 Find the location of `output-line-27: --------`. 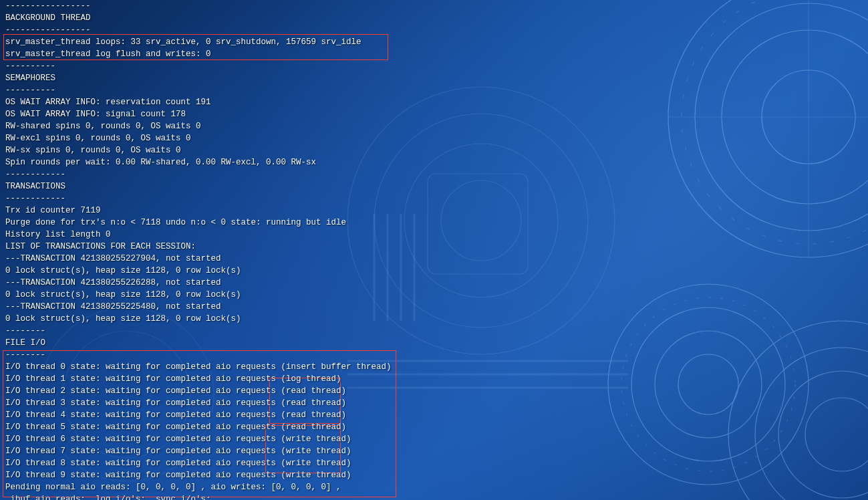

output-line-27: -------- is located at coordinates (434, 331).